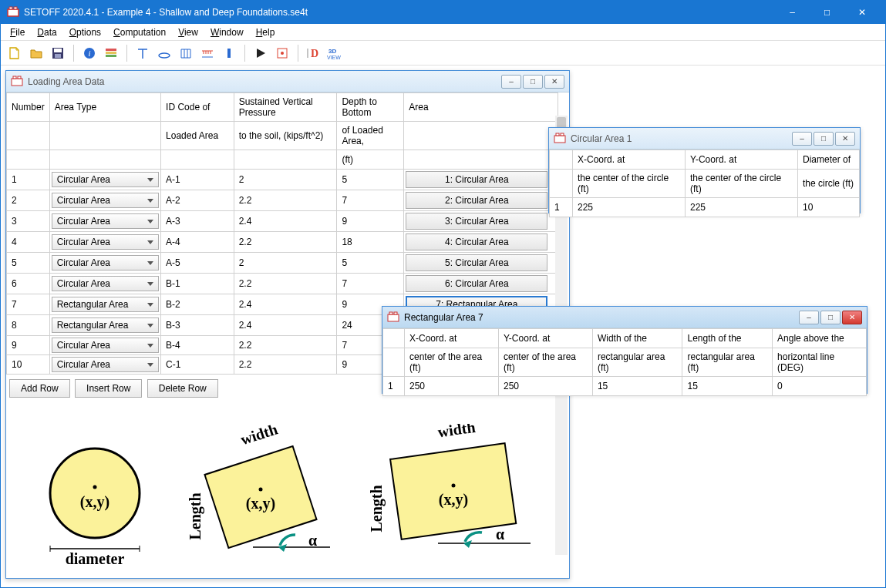  I want to click on menu-data: Data, so click(46, 32).